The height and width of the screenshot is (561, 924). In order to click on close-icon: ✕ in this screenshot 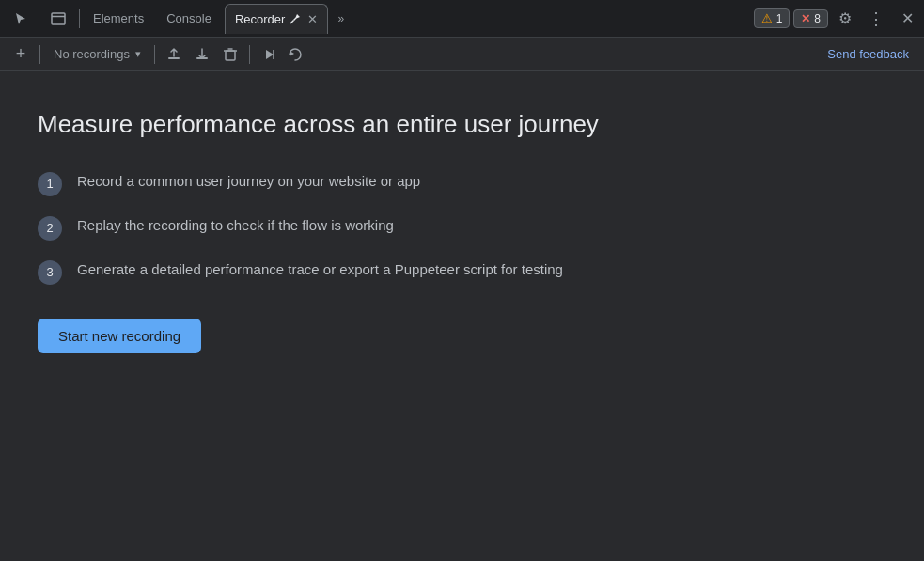, I will do `click(908, 19)`.